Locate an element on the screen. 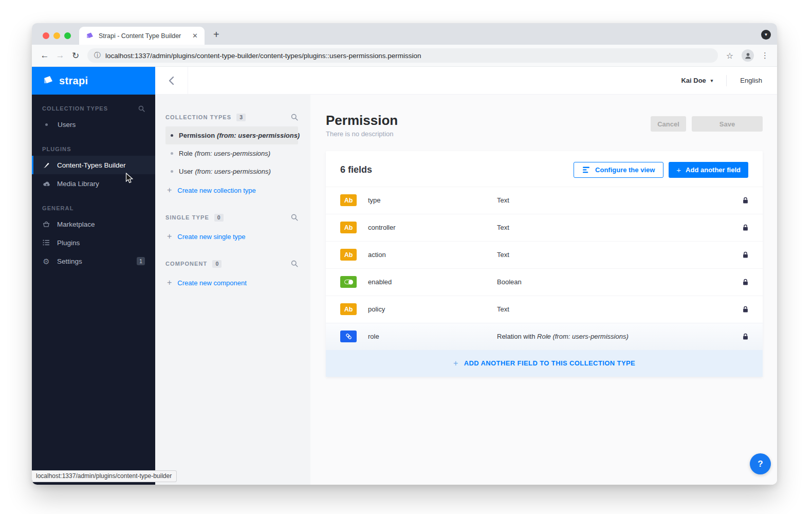 This screenshot has width=812, height=514. sidebar-section-collection-types: COLLECTION TYPES is located at coordinates (94, 108).